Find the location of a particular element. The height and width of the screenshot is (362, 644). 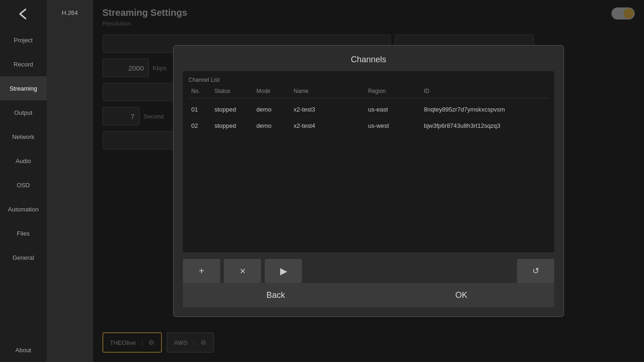

refresh-button: ↺ is located at coordinates (536, 271).